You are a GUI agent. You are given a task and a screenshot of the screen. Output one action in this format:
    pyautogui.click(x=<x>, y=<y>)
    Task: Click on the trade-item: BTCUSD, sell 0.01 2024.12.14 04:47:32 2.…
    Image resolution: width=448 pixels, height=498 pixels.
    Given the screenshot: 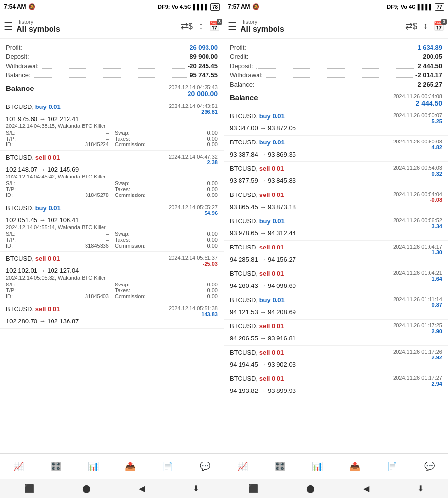 What is the action you would take?
    pyautogui.click(x=112, y=176)
    